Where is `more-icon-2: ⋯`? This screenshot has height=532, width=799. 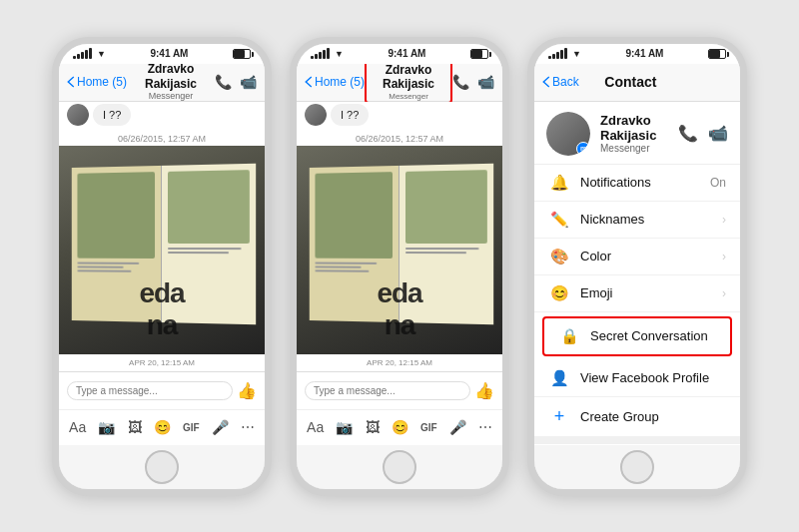
more-icon-2: ⋯ is located at coordinates (485, 427).